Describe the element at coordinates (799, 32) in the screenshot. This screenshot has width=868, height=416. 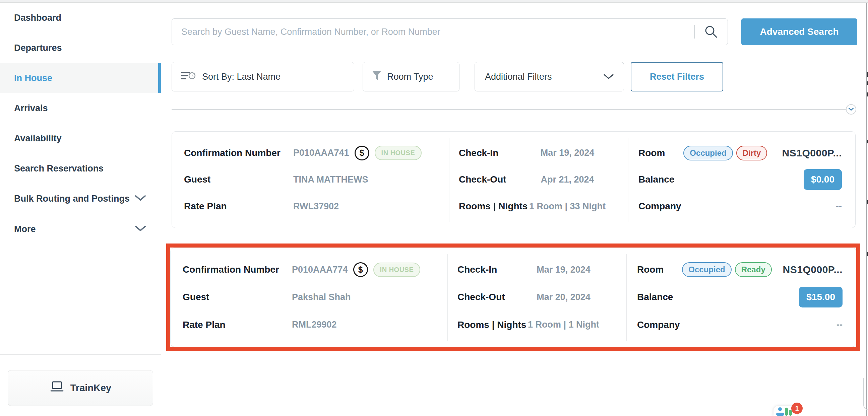
I see `advanced-search-button: Advanced Search` at that location.